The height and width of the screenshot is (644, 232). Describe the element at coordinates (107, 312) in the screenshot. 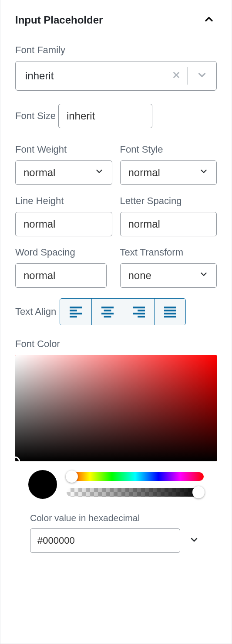

I see `align-center-button` at that location.